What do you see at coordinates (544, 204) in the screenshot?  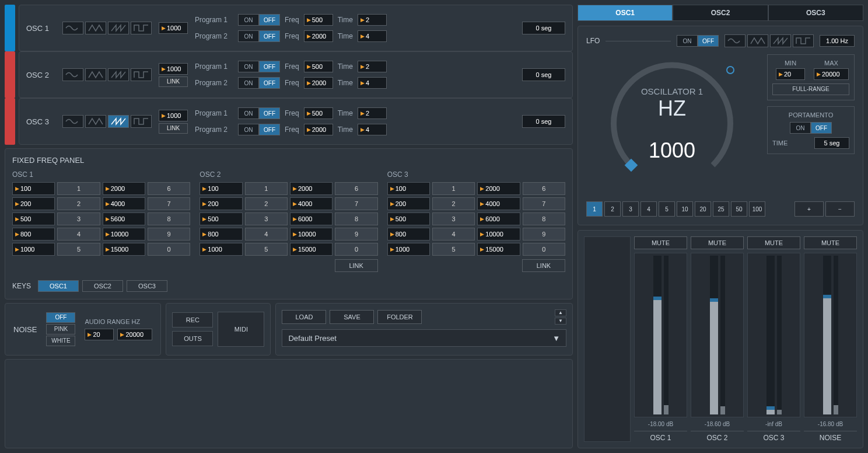 I see `fixed-key-button: 7` at bounding box center [544, 204].